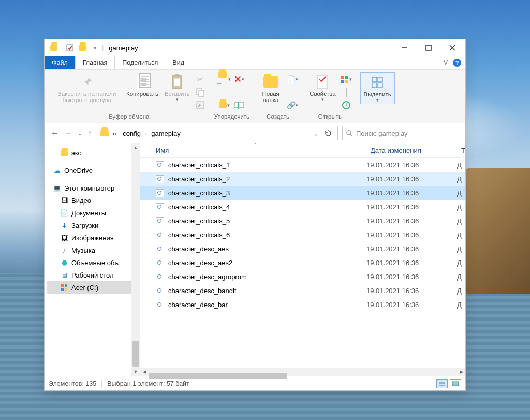  I want to click on tree-node-pictures: 🖼Изображения, so click(93, 238).